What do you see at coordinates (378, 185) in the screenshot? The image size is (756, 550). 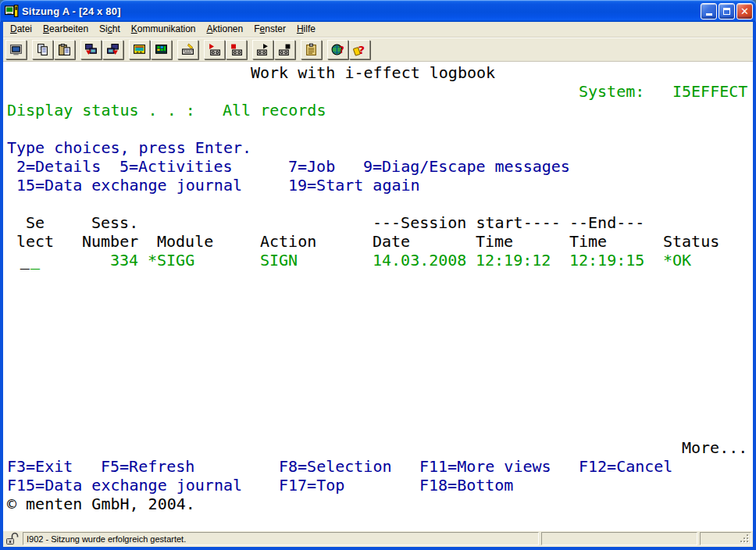 I see `terminal-row: 15=Data exchange journal19=Start again` at bounding box center [378, 185].